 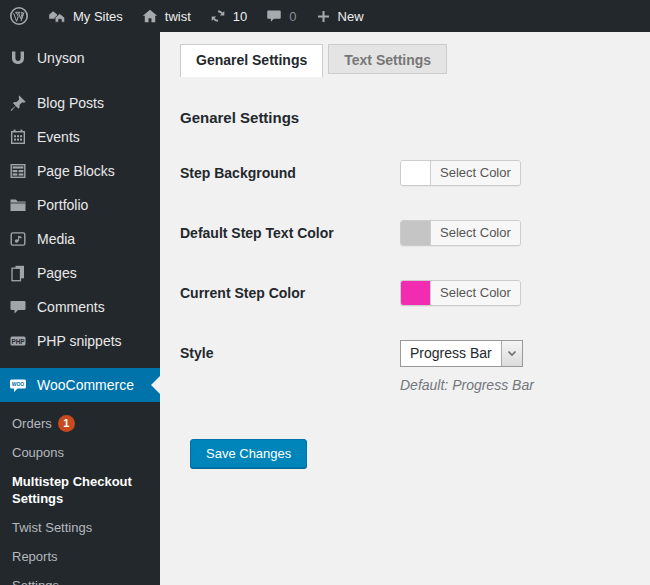 What do you see at coordinates (351, 16) in the screenshot?
I see `new-label: New` at bounding box center [351, 16].